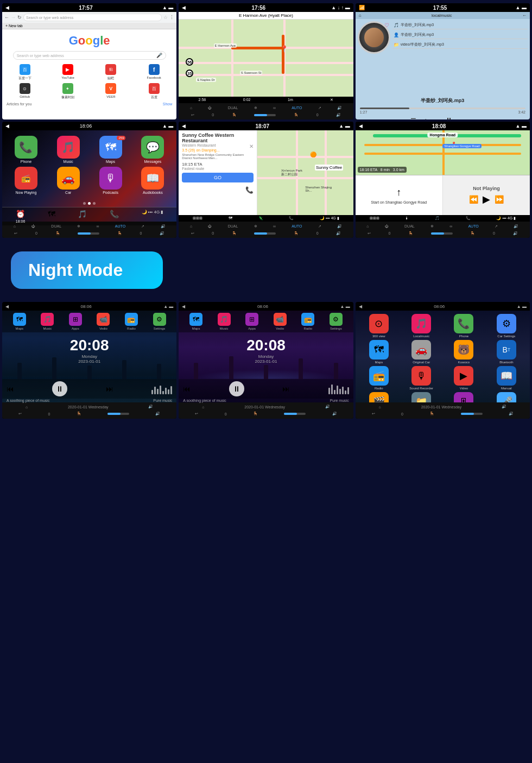  What do you see at coordinates (183, 306) in the screenshot?
I see `back-btn-n2: ◀` at bounding box center [183, 306].